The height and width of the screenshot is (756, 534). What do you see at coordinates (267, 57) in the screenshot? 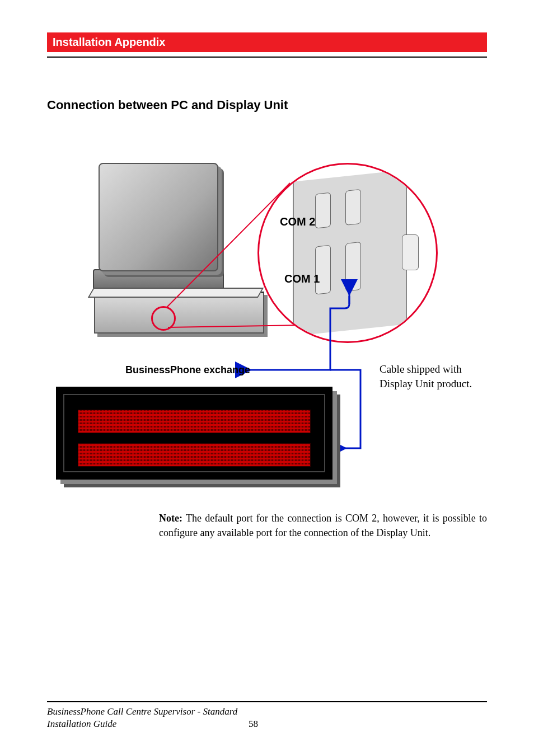
I see `header-underline` at bounding box center [267, 57].